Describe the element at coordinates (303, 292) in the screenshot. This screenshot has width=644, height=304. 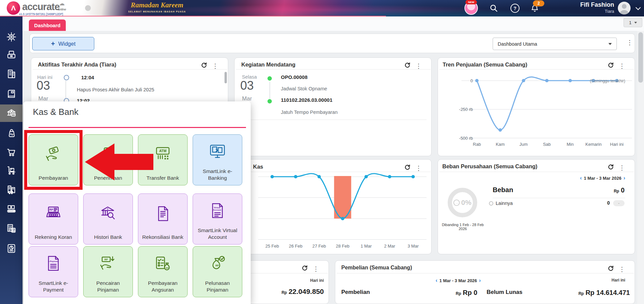
I see `kas-total-value: Rp 22.049.850` at that location.